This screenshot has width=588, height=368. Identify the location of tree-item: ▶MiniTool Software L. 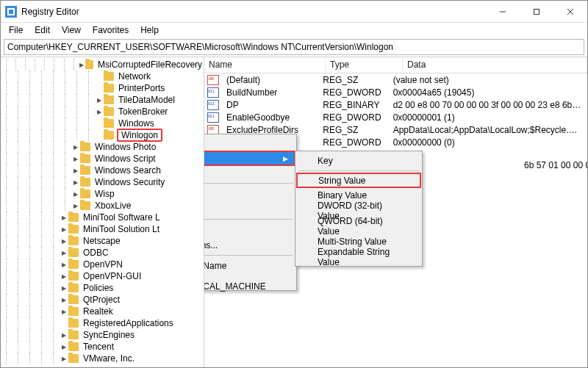
(102, 217).